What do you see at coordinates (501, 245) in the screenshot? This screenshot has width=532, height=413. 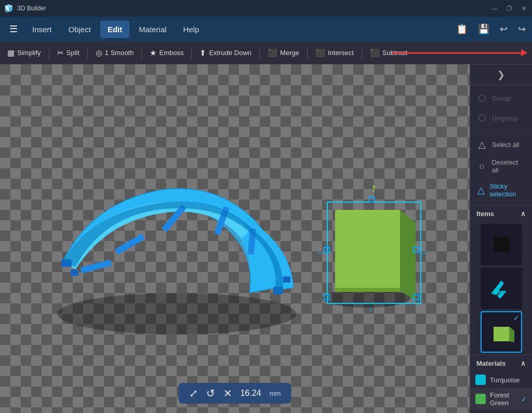 I see `item-black-square` at bounding box center [501, 245].